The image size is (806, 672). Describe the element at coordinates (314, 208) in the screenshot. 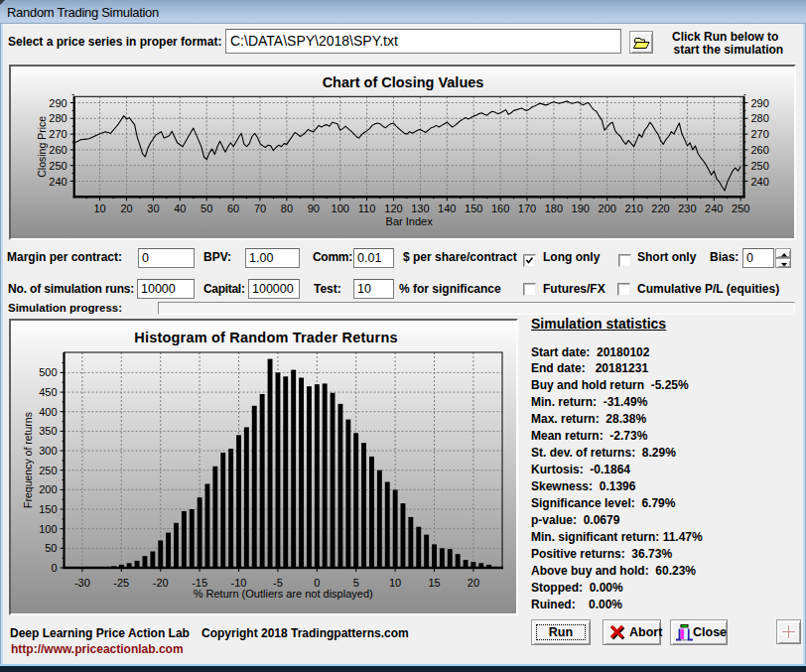

I see `svg-text: 90` at that location.